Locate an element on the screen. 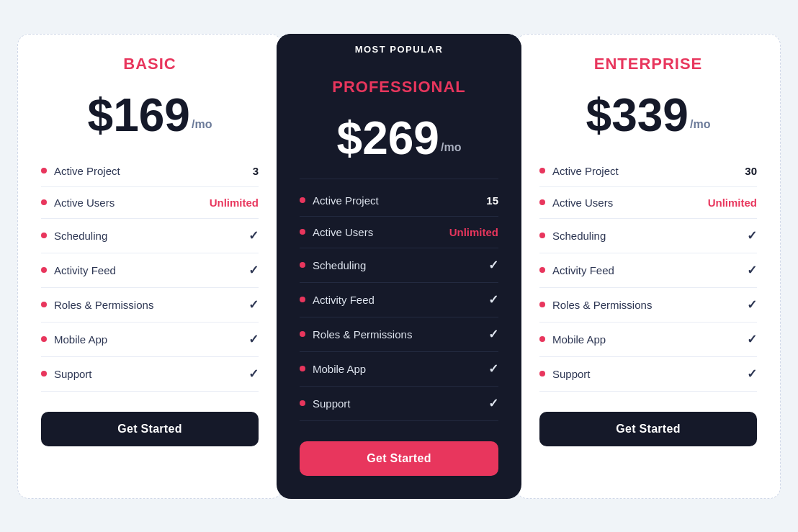  professional-price-mo: /mo is located at coordinates (451, 148).